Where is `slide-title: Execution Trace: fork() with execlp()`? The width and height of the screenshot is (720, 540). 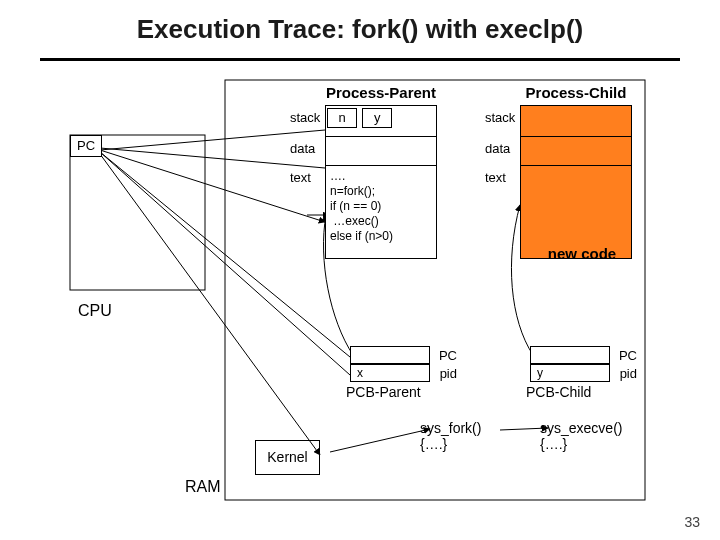
slide-title: Execution Trace: fork() with execlp() is located at coordinates (360, 30).